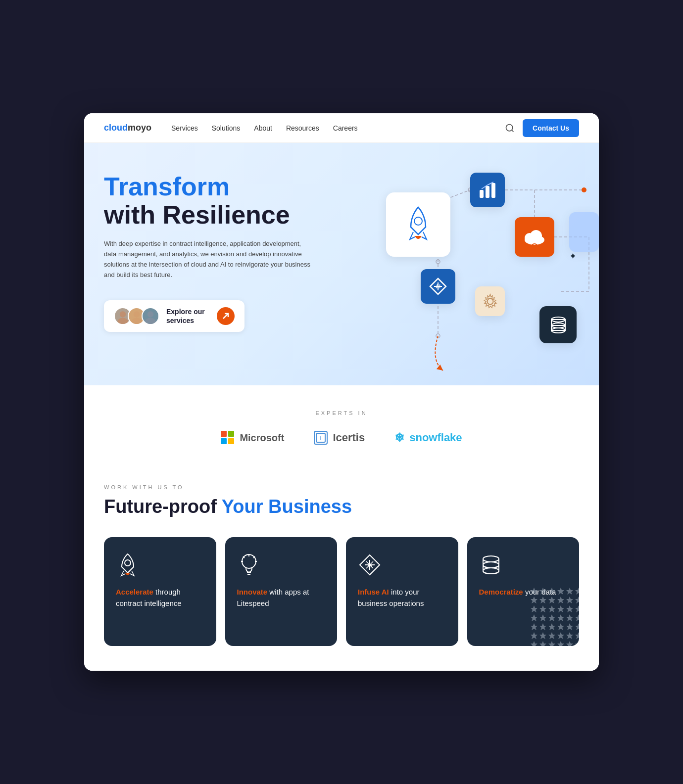 The width and height of the screenshot is (683, 784). What do you see at coordinates (208, 215) in the screenshot?
I see `hero-title-dark: with Resilience` at bounding box center [208, 215].